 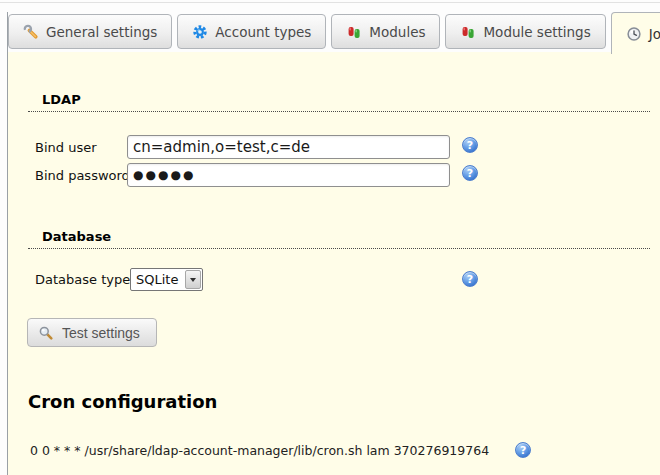 I want to click on tab-account-types: Account types, so click(x=252, y=32).